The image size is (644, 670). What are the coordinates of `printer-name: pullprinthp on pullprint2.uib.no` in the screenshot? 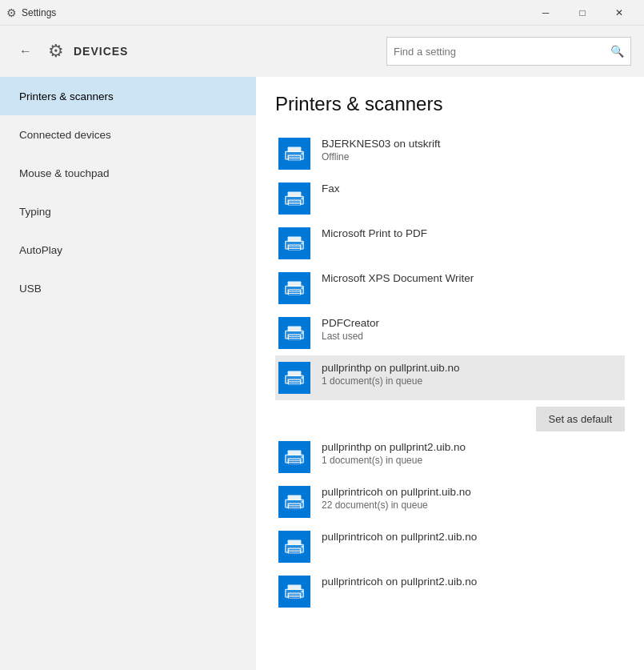 It's located at (394, 447).